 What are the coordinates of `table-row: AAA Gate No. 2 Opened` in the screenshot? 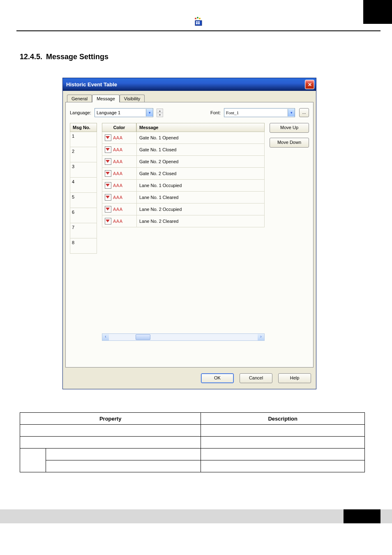 It's located at (183, 162).